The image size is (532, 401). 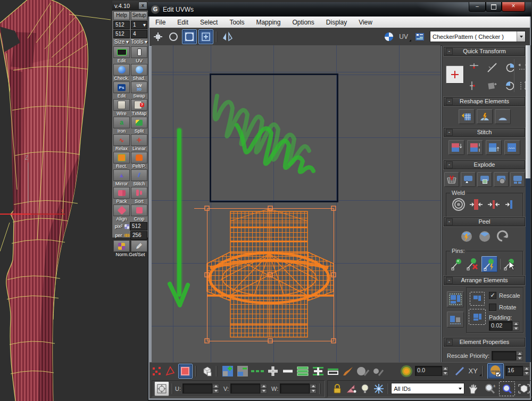 What do you see at coordinates (209, 22) in the screenshot?
I see `menu-select: Select` at bounding box center [209, 22].